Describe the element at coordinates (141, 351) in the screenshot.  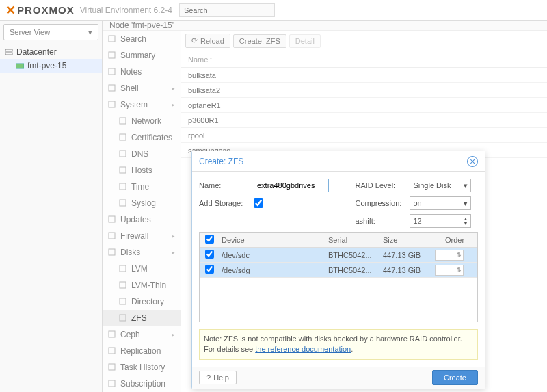
I see `nav-label: Replication` at that location.